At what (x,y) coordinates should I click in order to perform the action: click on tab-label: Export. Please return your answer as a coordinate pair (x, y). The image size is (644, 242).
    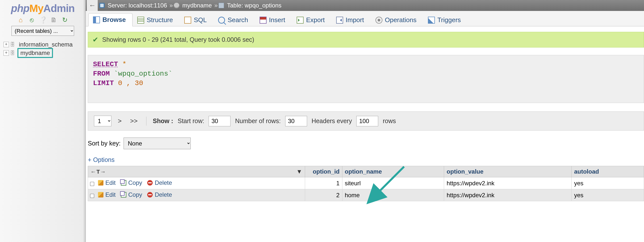
    Looking at the image, I should click on (316, 20).